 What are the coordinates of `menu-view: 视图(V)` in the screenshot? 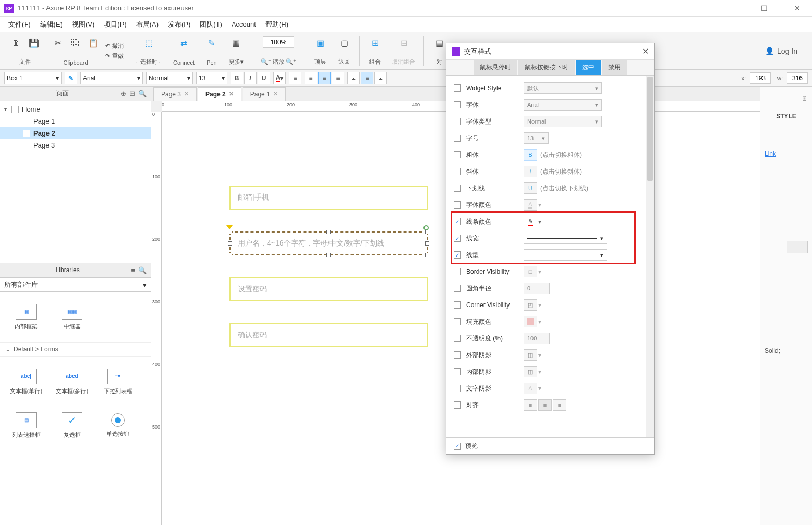 It's located at (83, 25).